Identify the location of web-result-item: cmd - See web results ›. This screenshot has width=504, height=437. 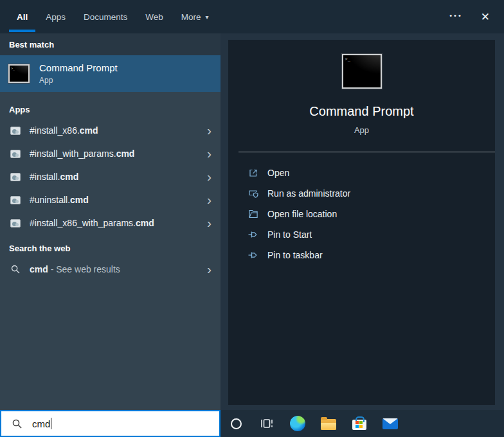
(111, 269).